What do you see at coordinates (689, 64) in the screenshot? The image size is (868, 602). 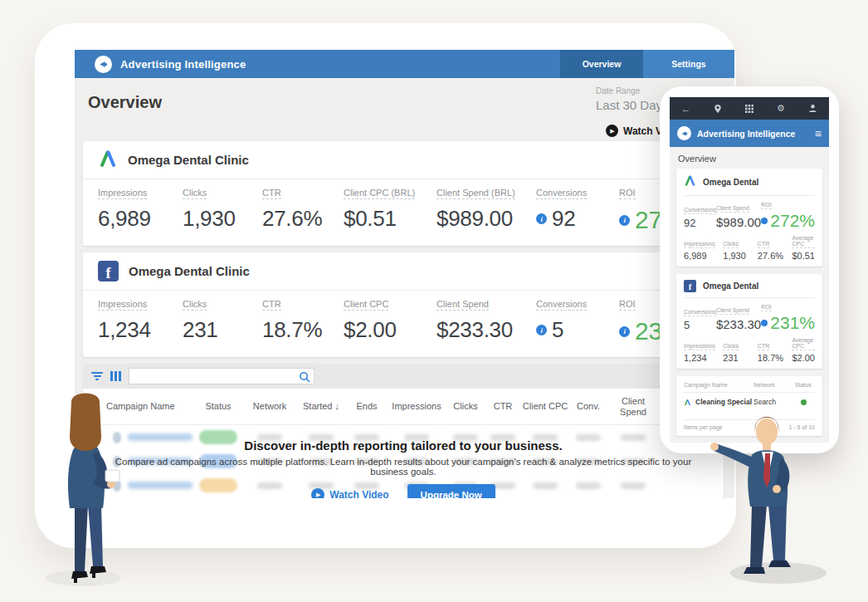 I see `tab-settings: Settings` at bounding box center [689, 64].